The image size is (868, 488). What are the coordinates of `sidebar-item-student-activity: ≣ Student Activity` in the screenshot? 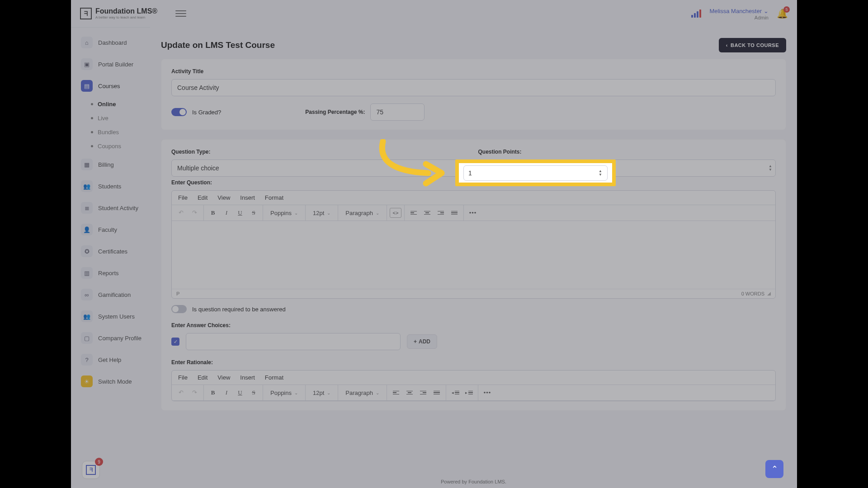 It's located at (110, 208).